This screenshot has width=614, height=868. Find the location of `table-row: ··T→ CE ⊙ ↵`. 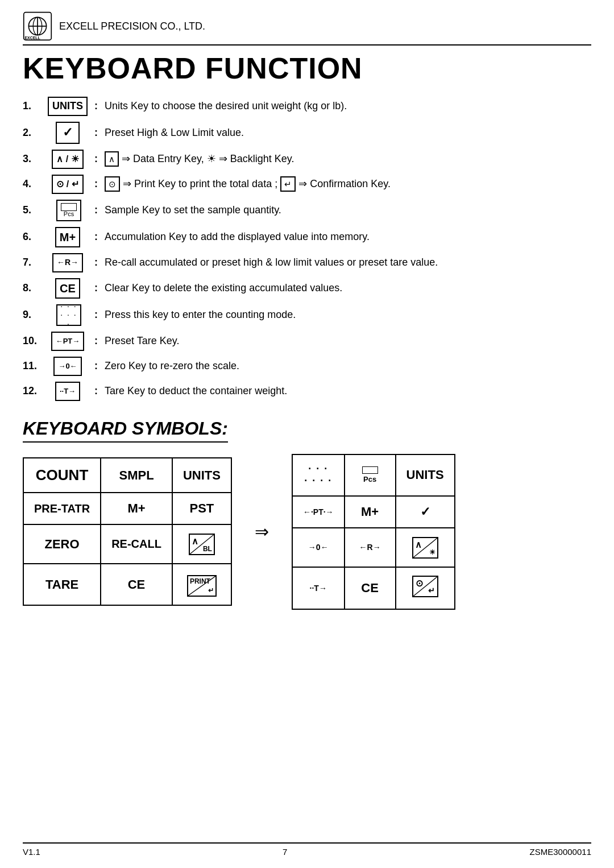

table-row: ··T→ CE ⊙ ↵ is located at coordinates (374, 588).